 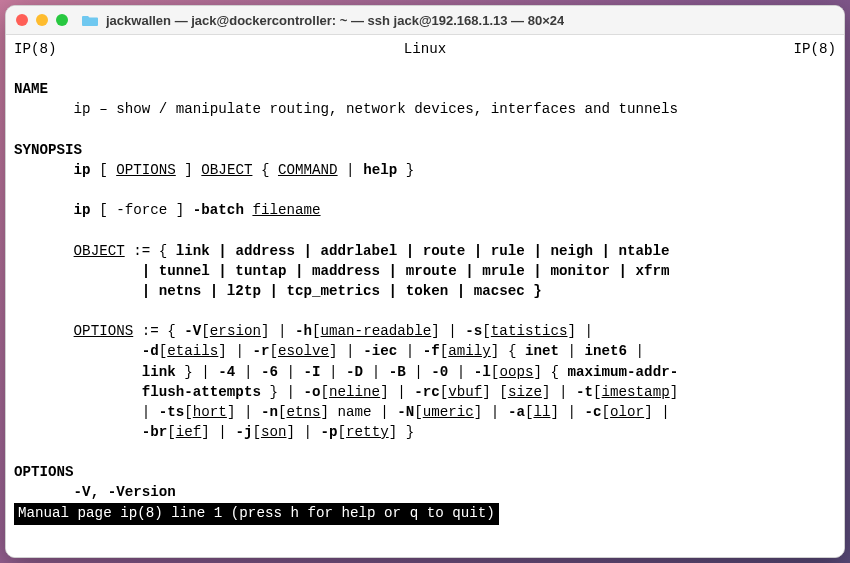 What do you see at coordinates (335, 20) in the screenshot?
I see `window-title: jackwallen — jack@dockercontroller: ~ — …` at bounding box center [335, 20].